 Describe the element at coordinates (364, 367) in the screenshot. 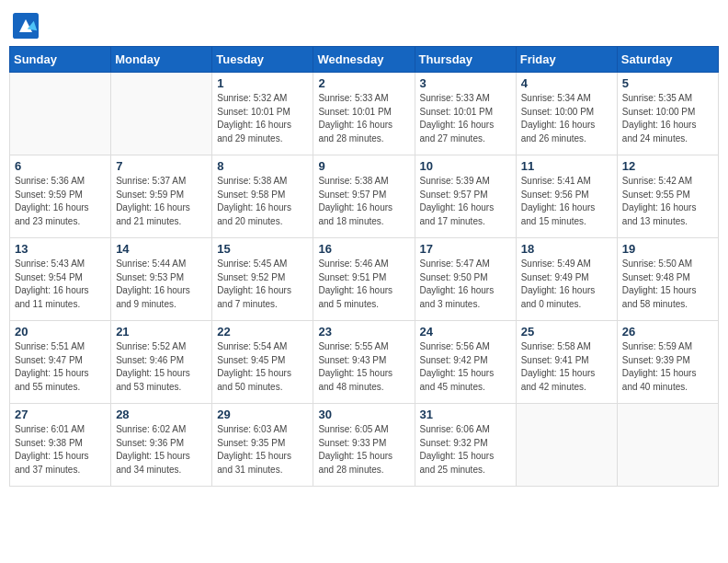

I see `day-info: Sunrise: 5:55 AM Sunset: 9:43 PM Dayligh…` at that location.